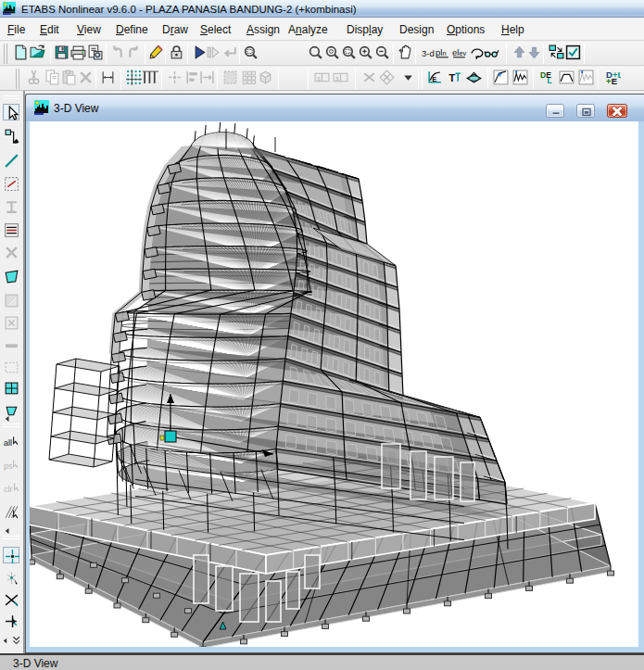 Image resolution: width=644 pixels, height=670 pixels. I want to click on svg-text: +E, so click(612, 81).